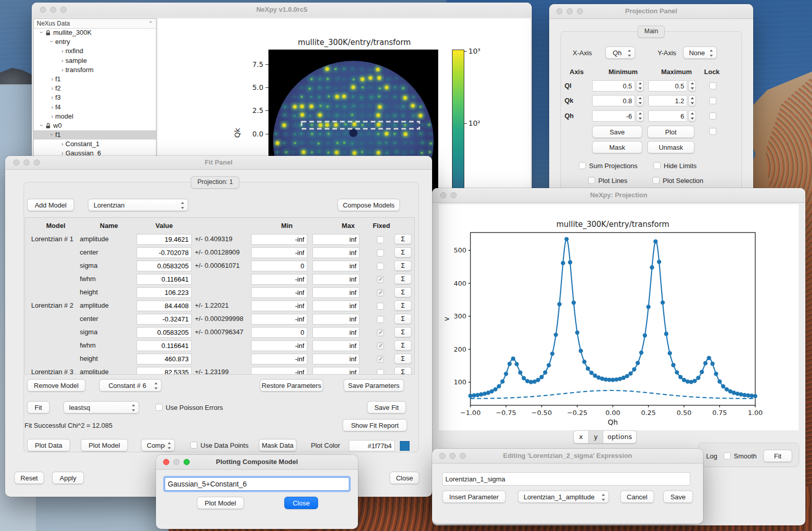 Image resolution: width=812 pixels, height=531 pixels. What do you see at coordinates (95, 42) in the screenshot?
I see `tree-item-entry: ›entry` at bounding box center [95, 42].